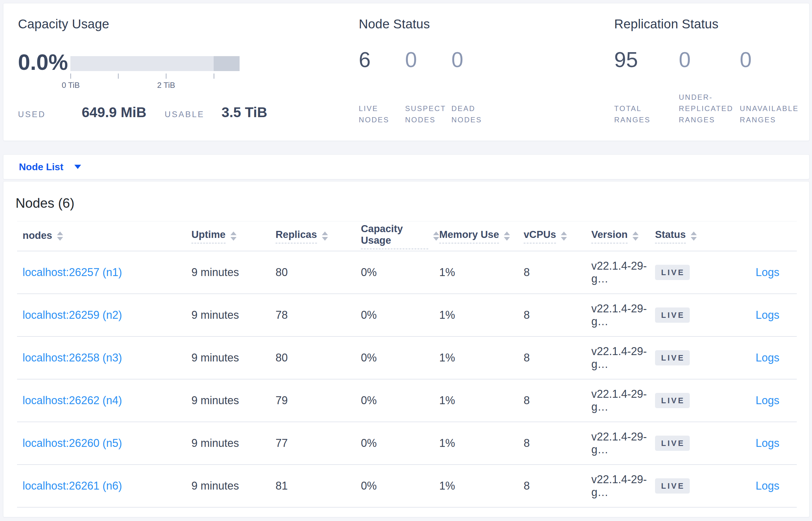 The width and height of the screenshot is (812, 521). What do you see at coordinates (623, 236) in the screenshot?
I see `column-header-version: Version` at bounding box center [623, 236].